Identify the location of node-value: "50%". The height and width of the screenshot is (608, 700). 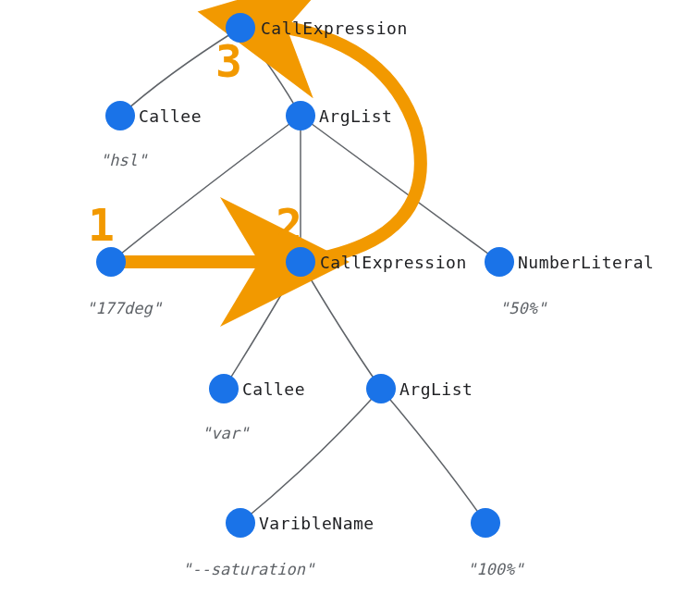
(523, 308).